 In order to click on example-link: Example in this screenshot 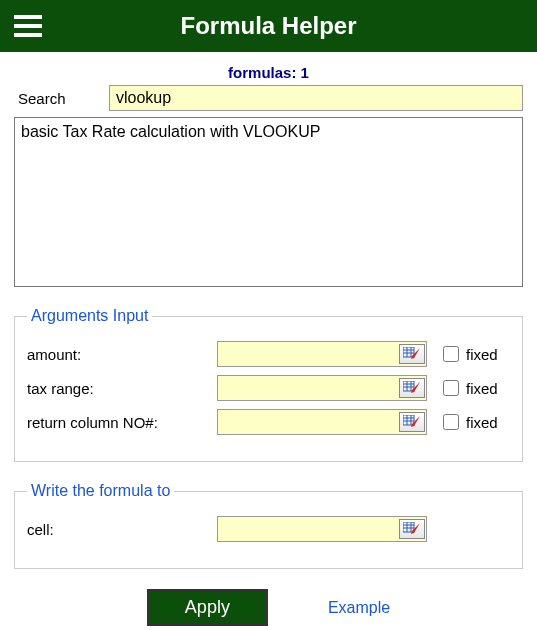, I will do `click(359, 608)`.